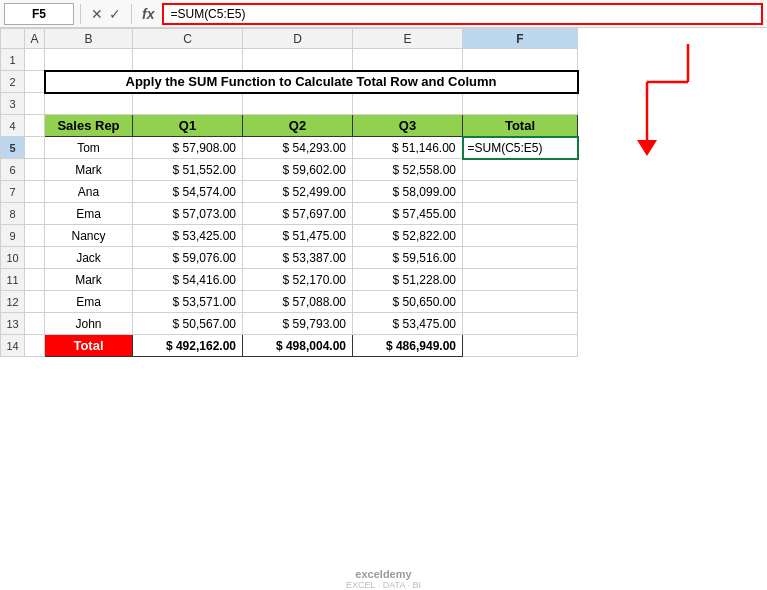 The width and height of the screenshot is (767, 590). I want to click on cell-ana-q1: $ 54,574.00, so click(188, 192).